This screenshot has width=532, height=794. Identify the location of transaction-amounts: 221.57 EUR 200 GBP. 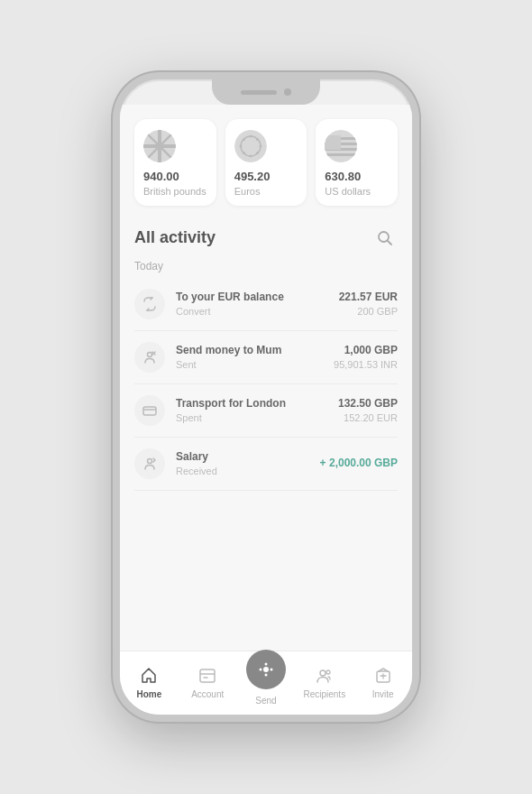
(368, 303).